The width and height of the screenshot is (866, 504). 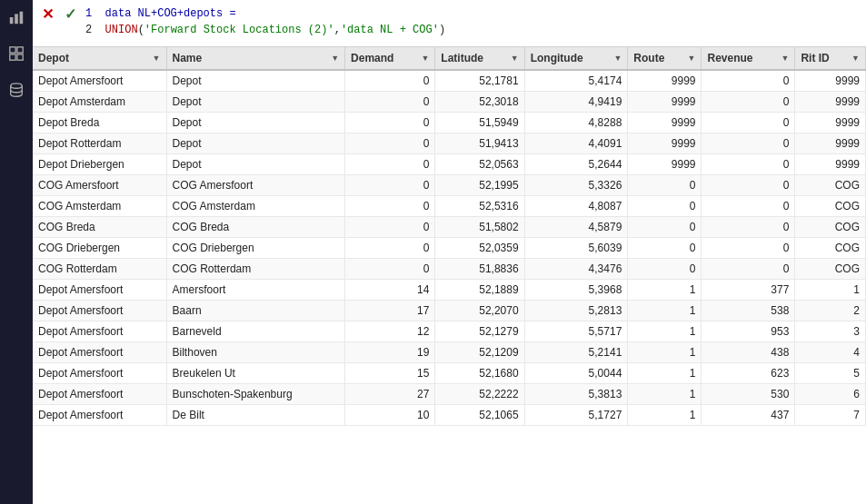 What do you see at coordinates (831, 374) in the screenshot?
I see `cell-rit_id: 5` at bounding box center [831, 374].